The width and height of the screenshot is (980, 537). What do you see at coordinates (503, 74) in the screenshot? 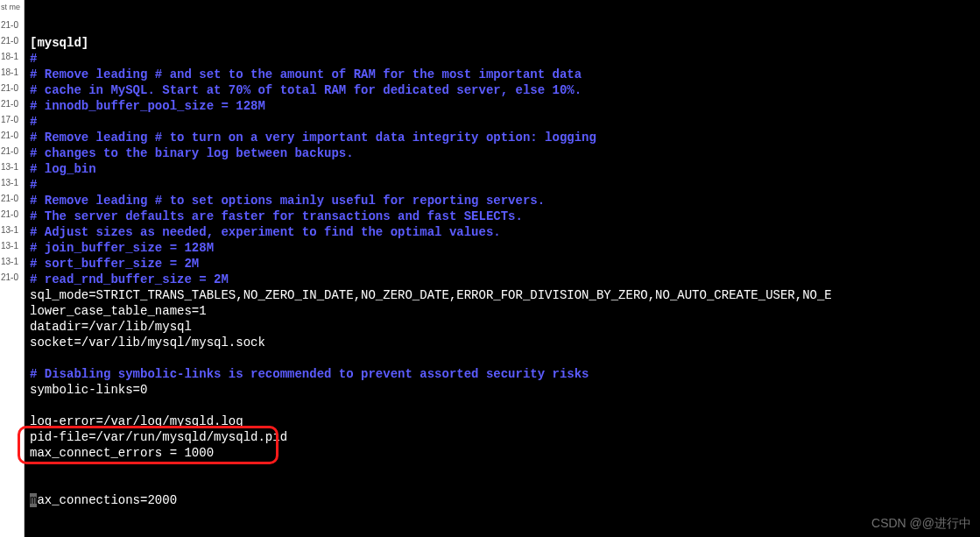
I see `terminal-line: # Remove leading # and set to the amount…` at bounding box center [503, 74].